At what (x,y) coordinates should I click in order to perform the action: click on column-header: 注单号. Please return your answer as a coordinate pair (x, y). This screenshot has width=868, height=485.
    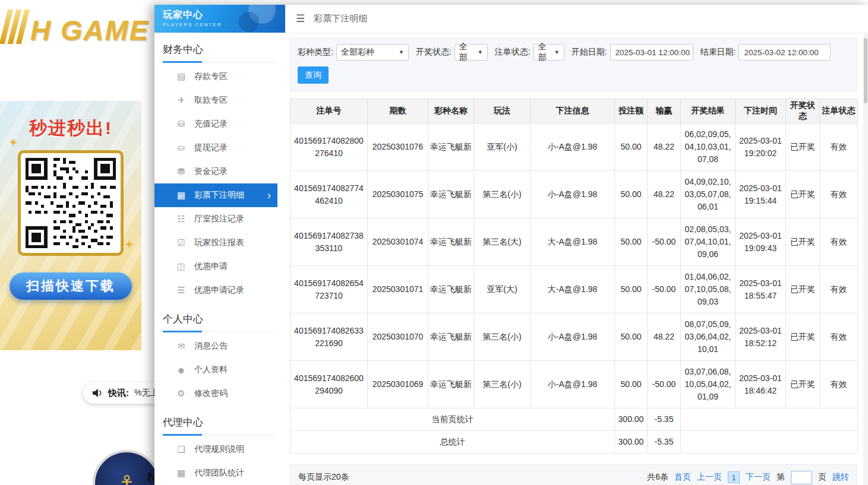
    Looking at the image, I should click on (329, 112).